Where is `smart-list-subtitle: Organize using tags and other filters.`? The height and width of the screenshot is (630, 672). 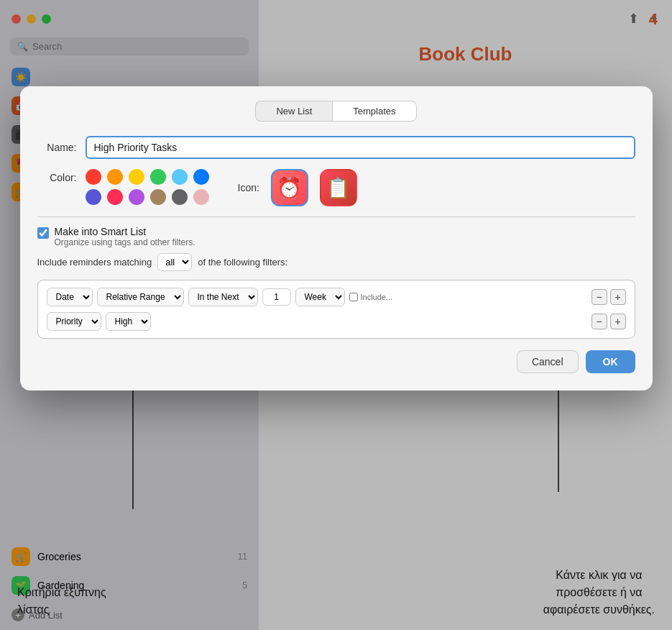 smart-list-subtitle: Organize using tags and other filters. is located at coordinates (125, 242).